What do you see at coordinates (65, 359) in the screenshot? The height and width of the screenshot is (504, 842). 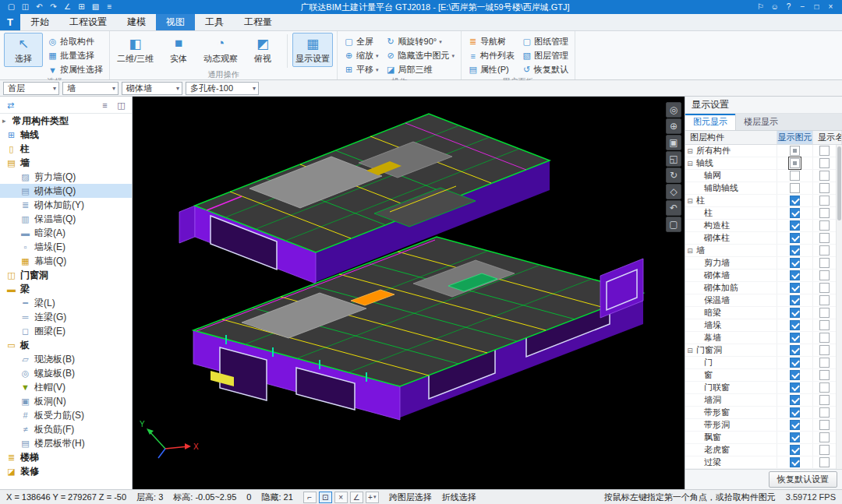 I see `sidebar-item-17: ▱现浇板(B)` at bounding box center [65, 359].